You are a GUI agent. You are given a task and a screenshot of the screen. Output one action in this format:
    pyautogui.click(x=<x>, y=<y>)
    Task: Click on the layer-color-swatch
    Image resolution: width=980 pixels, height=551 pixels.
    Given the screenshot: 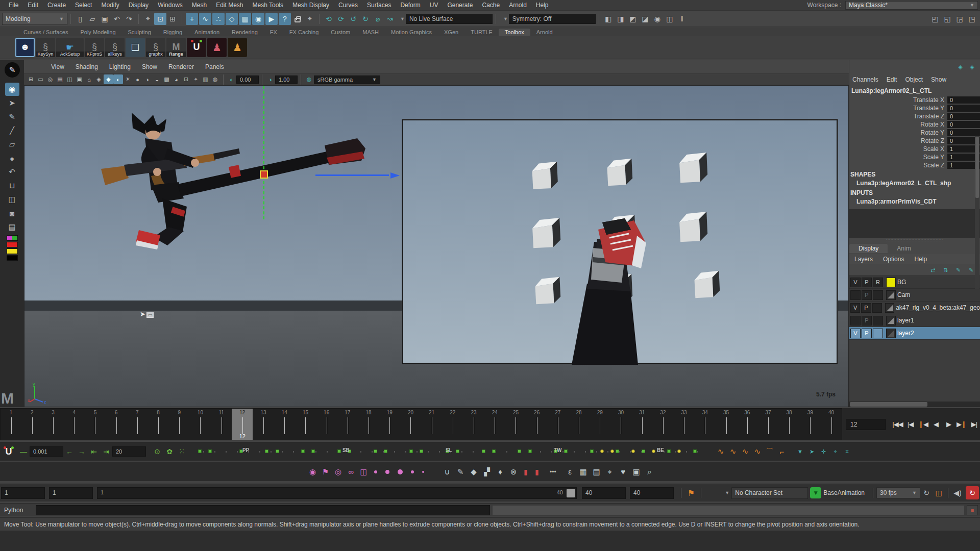 What is the action you would take?
    pyautogui.click(x=891, y=320)
    